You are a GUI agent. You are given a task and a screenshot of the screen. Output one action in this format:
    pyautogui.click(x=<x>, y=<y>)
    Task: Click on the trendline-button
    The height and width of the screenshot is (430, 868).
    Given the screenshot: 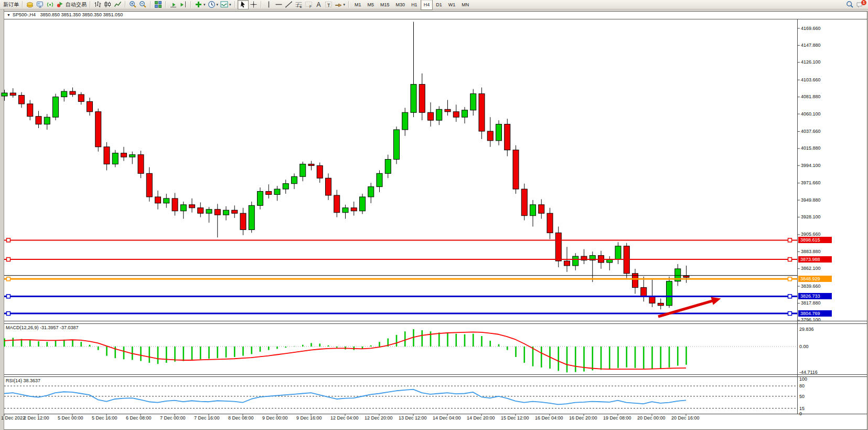 What is the action you would take?
    pyautogui.click(x=288, y=5)
    